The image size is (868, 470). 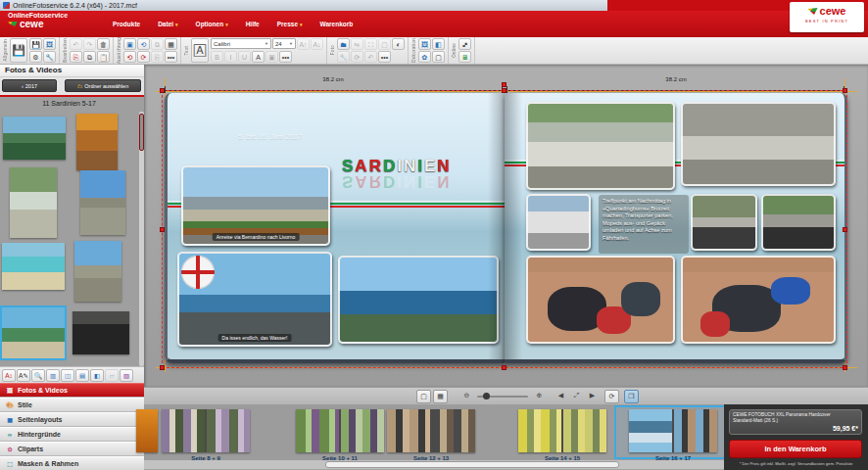 What do you see at coordinates (217, 57) in the screenshot?
I see `bold-button: B` at bounding box center [217, 57].